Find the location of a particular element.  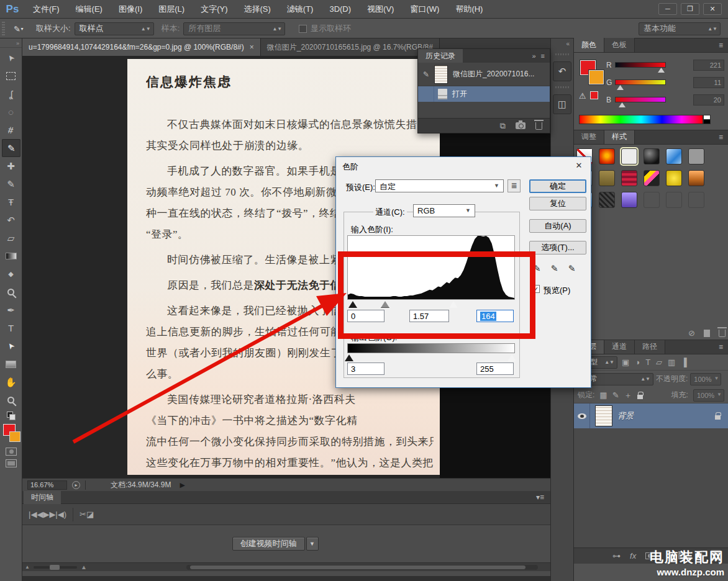

history-state-open-row: 打开 is located at coordinates (484, 94).